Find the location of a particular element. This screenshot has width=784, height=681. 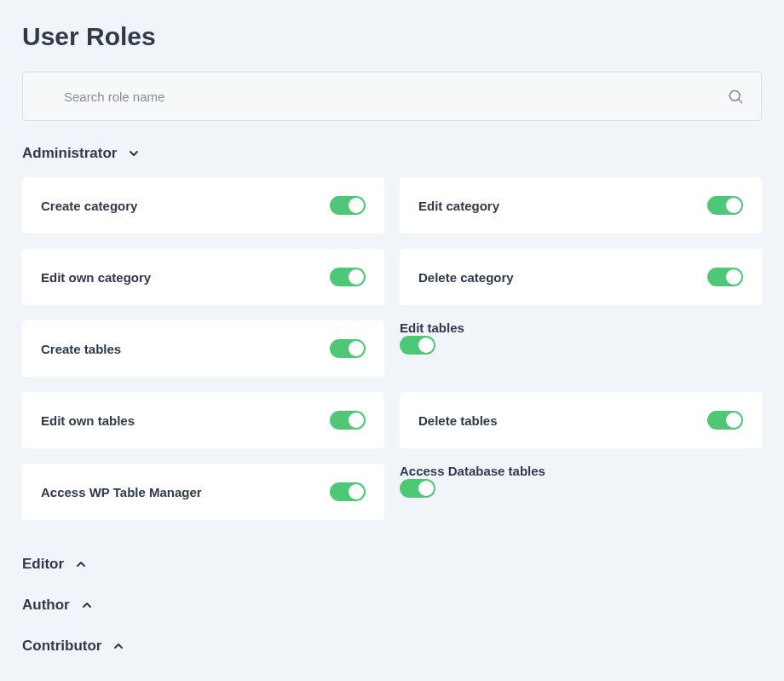

toggle-delete-tables is located at coordinates (725, 420).